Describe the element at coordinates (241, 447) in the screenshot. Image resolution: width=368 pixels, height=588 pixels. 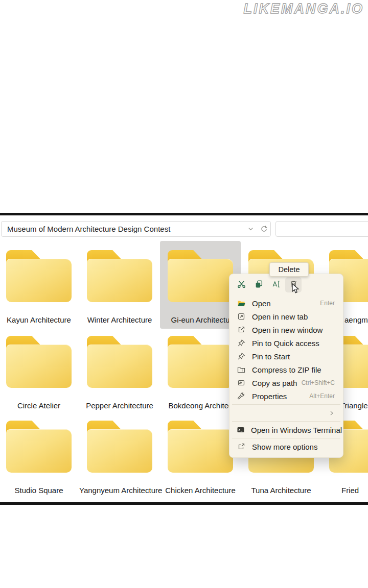
I see `show-more-icon` at that location.